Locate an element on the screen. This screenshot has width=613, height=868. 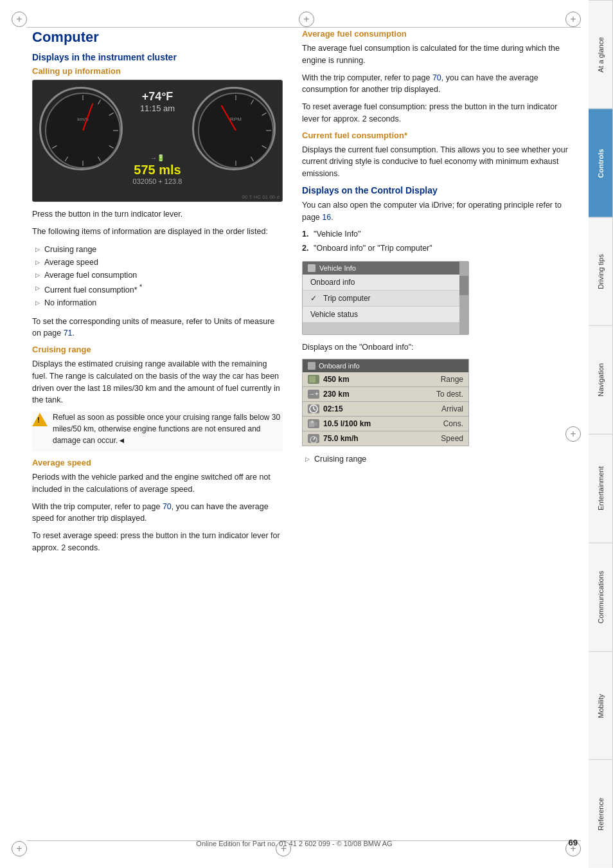
vehicle-info-icon is located at coordinates (312, 268).